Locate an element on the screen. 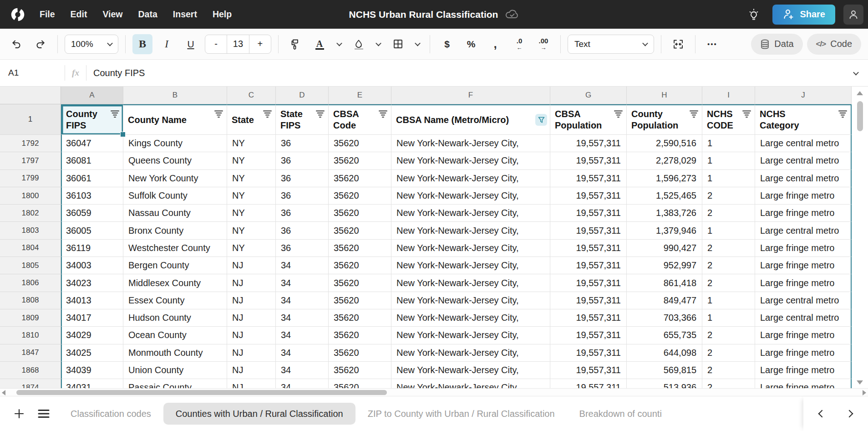 The image size is (868, 431). cell-A1847: 34025 is located at coordinates (92, 353).